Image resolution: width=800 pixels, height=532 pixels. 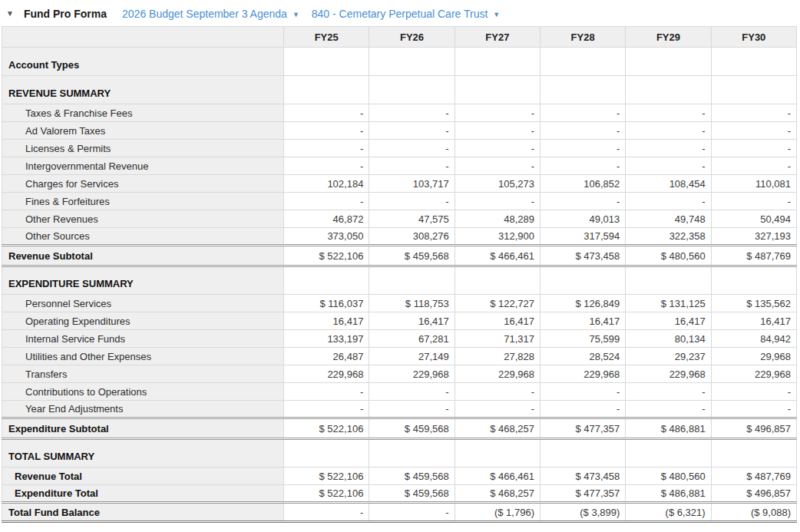 What do you see at coordinates (143, 201) in the screenshot?
I see `row-label: Fines & Forfeitures` at bounding box center [143, 201].